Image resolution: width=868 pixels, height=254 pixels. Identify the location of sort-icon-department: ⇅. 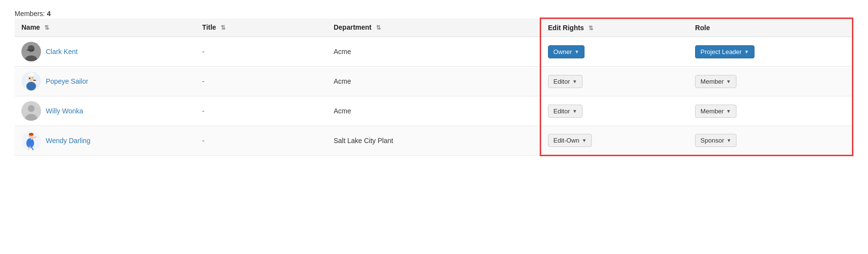
(378, 28).